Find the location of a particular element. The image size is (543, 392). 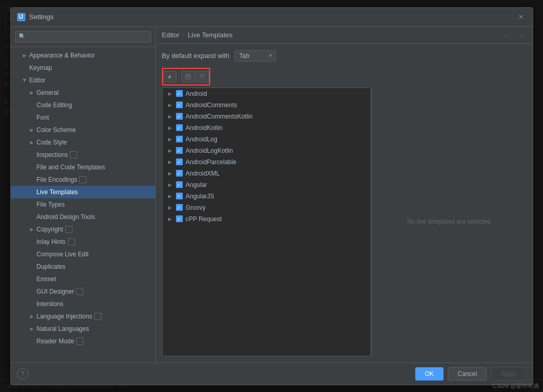

group-name: Android is located at coordinates (197, 94).